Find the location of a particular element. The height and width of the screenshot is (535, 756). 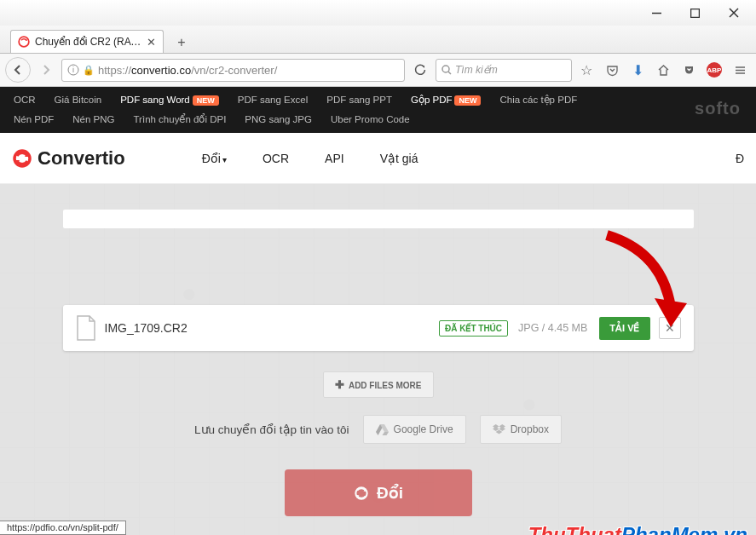

browser-toolbar: i 🔒 https://convertio.co/vn/cr2-converte… is located at coordinates (378, 70).